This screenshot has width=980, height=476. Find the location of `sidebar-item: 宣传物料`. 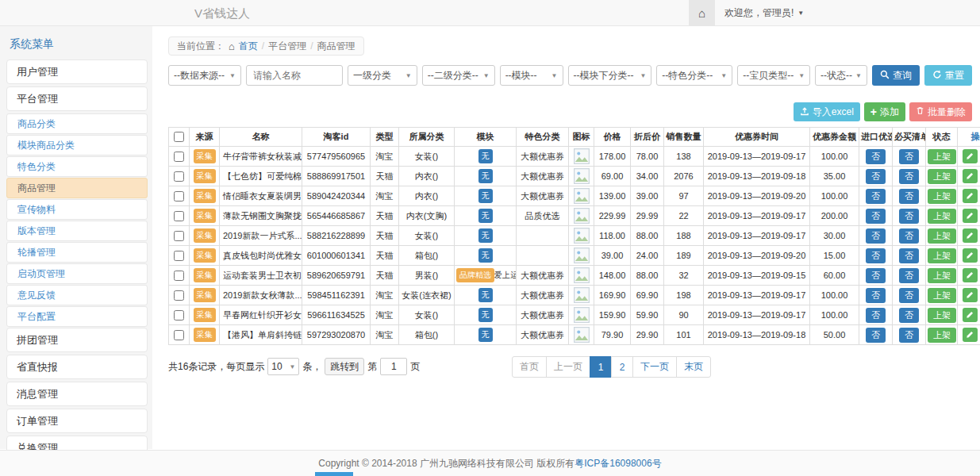

sidebar-item: 宣传物料 is located at coordinates (77, 209).